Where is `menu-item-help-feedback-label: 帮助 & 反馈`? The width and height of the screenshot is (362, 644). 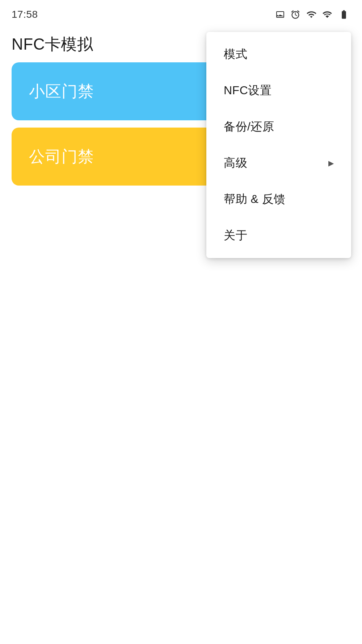 menu-item-help-feedback-label: 帮助 & 反馈 is located at coordinates (255, 199).